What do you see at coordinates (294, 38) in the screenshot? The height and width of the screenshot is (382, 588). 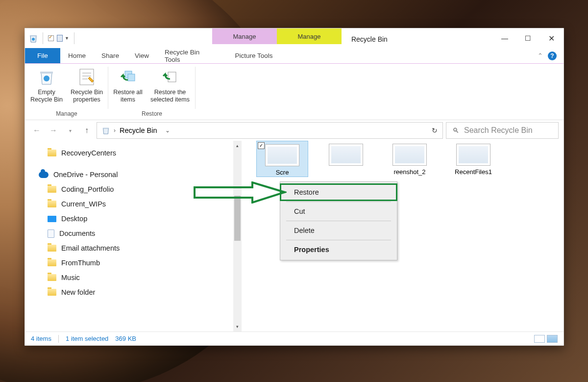 I see `titlebar: ▼ Manage Manage Recycle Bin — ☐ ✕` at bounding box center [294, 38].